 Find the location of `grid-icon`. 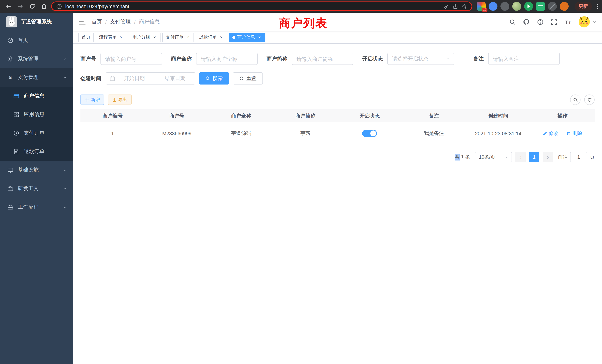

grid-icon is located at coordinates (16, 115).